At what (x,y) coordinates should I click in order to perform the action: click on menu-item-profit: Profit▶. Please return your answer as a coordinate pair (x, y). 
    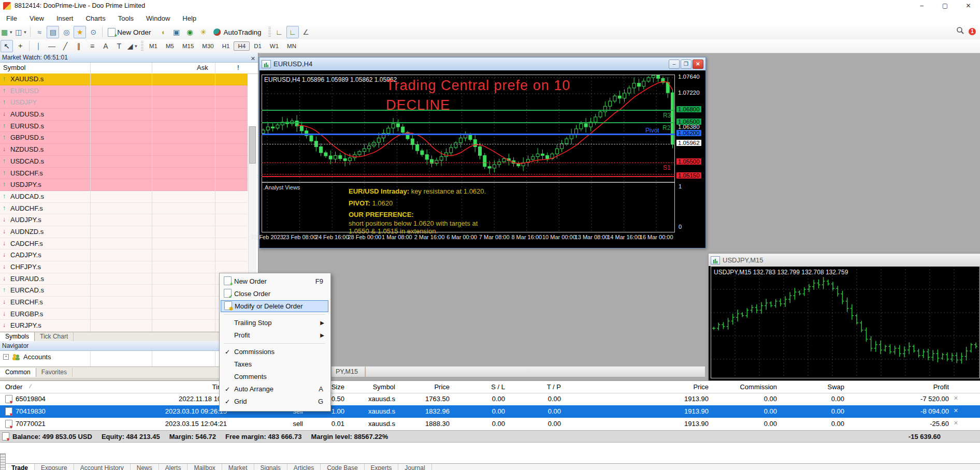
    Looking at the image, I should click on (275, 335).